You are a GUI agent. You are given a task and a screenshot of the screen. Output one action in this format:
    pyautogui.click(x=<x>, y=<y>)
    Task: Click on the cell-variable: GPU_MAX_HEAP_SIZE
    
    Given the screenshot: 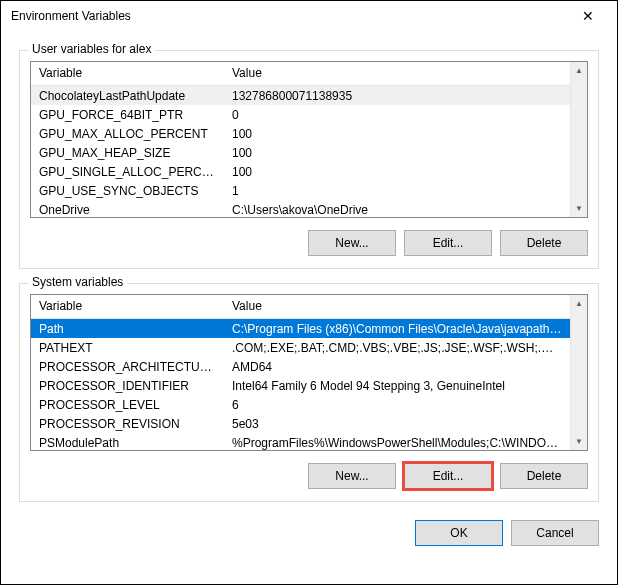 What is the action you would take?
    pyautogui.click(x=128, y=153)
    